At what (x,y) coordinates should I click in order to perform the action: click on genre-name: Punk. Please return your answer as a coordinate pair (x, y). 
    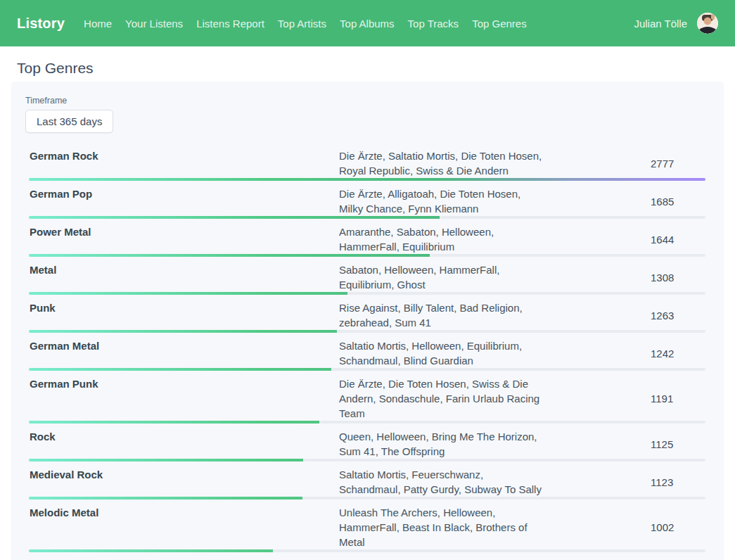
    Looking at the image, I should click on (182, 315).